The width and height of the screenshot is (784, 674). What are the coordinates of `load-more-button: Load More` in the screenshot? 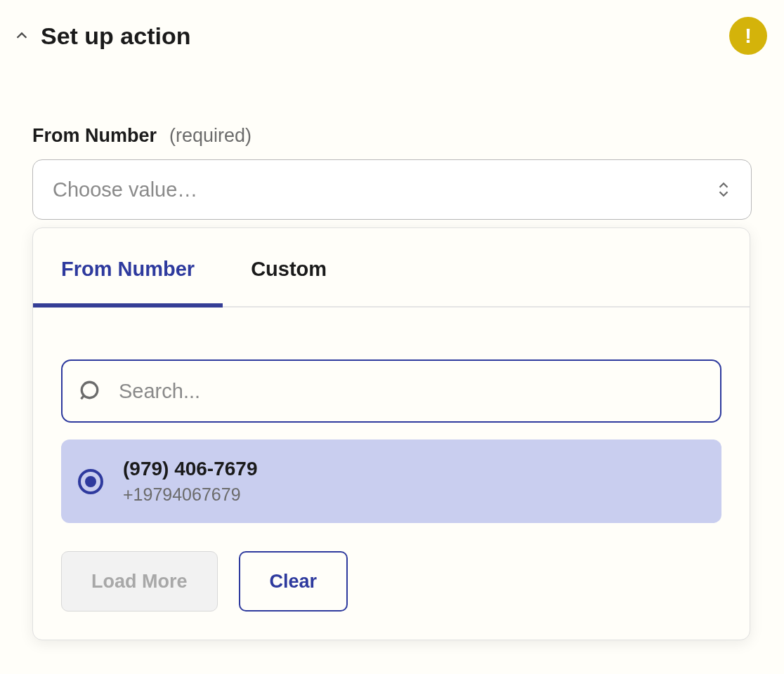 It's located at (139, 581).